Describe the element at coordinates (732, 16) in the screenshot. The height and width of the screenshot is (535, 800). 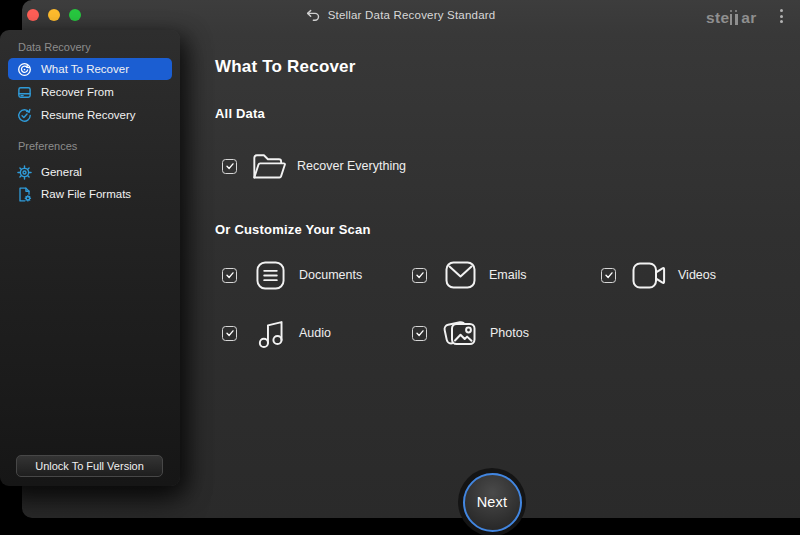
I see `stellar-logo: ste ar` at that location.